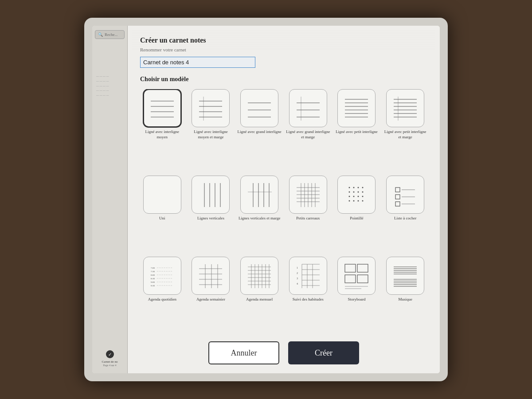 Image resolution: width=532 pixels, height=399 pixels. Describe the element at coordinates (308, 215) in the screenshot. I see `template-carreaux: Petits carreaux` at that location.